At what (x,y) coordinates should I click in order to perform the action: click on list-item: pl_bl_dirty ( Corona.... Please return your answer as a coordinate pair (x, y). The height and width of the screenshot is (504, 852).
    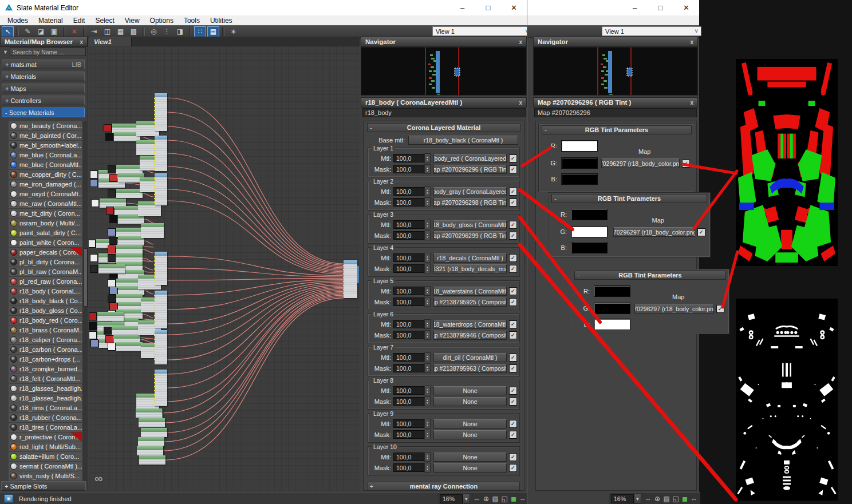
    Looking at the image, I should click on (45, 262).